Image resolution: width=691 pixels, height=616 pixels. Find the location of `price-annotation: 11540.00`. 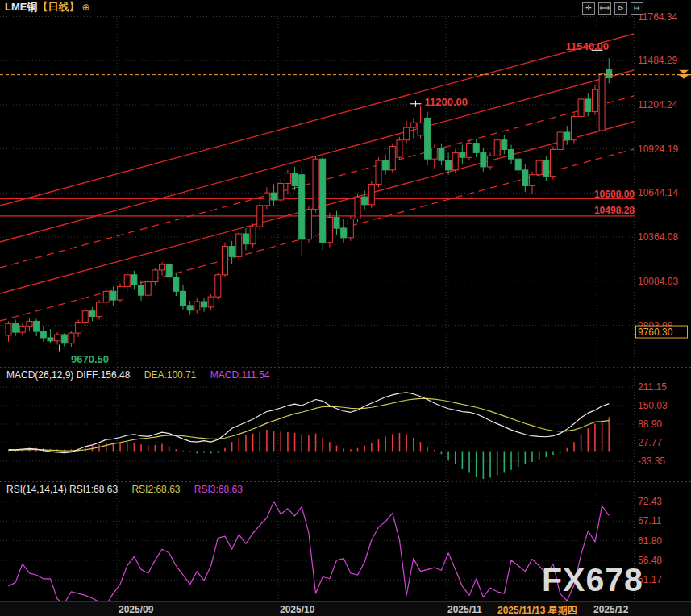

price-annotation: 11540.00 is located at coordinates (587, 47).